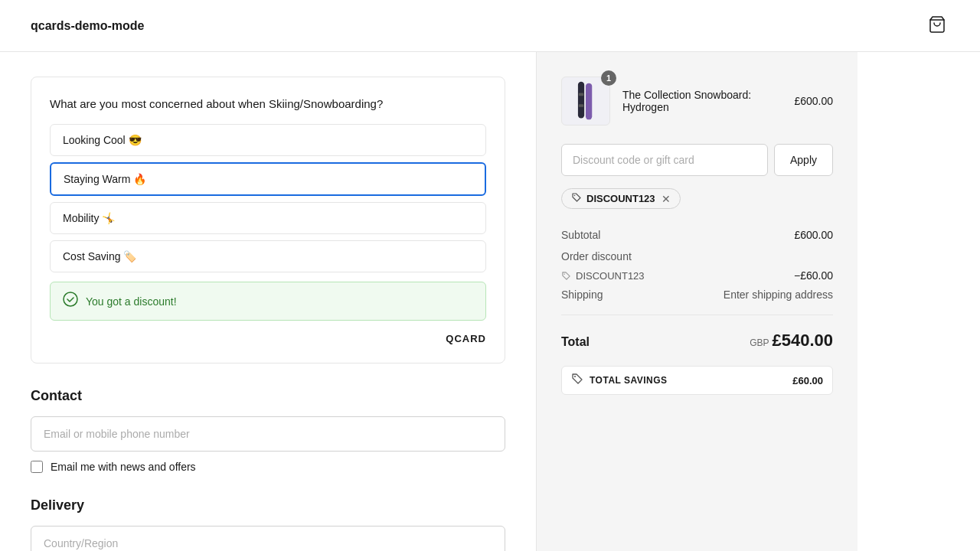 The height and width of the screenshot is (551, 980). What do you see at coordinates (603, 276) in the screenshot?
I see `discount-code-sublabel: DISCOUNT123` at bounding box center [603, 276].